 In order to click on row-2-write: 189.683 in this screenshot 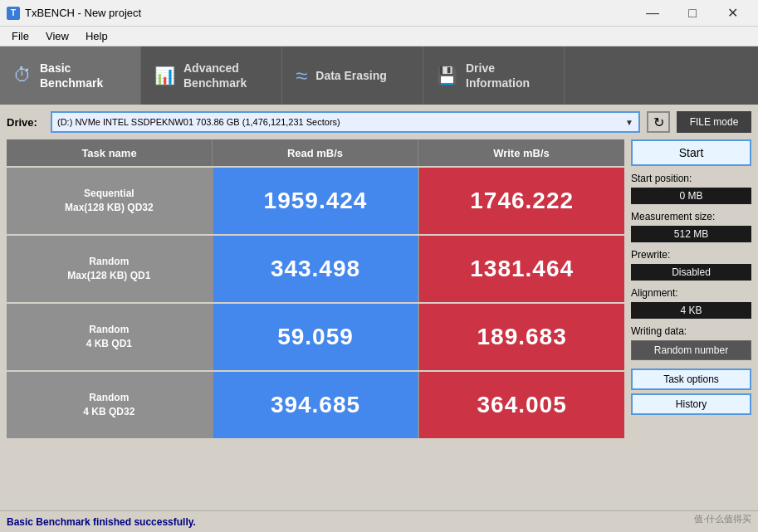, I will do `click(521, 337)`.